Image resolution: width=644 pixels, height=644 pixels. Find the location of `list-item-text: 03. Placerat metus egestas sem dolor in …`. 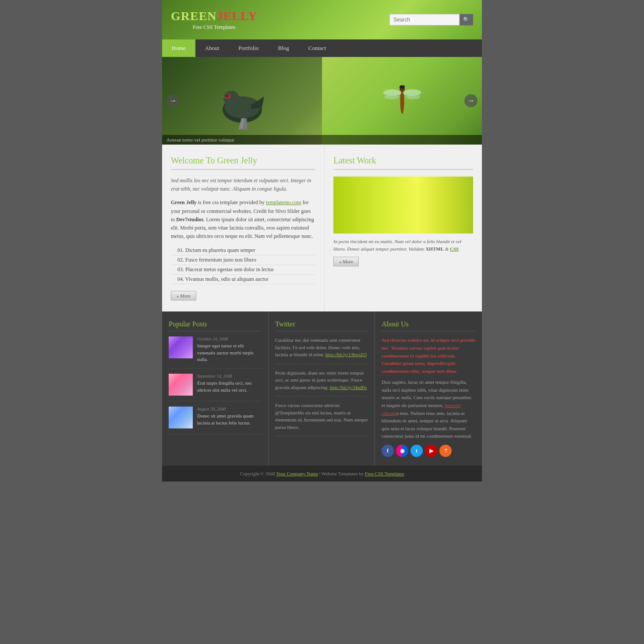

list-item-text: 03. Placerat metus egestas sem dolor in … is located at coordinates (226, 269).